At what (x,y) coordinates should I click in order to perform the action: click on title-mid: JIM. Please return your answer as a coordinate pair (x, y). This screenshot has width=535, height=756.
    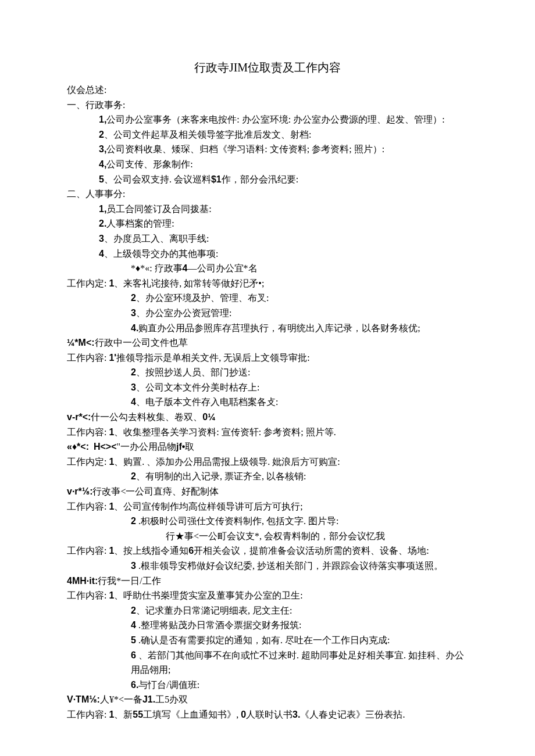
    Looking at the image, I should click on (238, 67).